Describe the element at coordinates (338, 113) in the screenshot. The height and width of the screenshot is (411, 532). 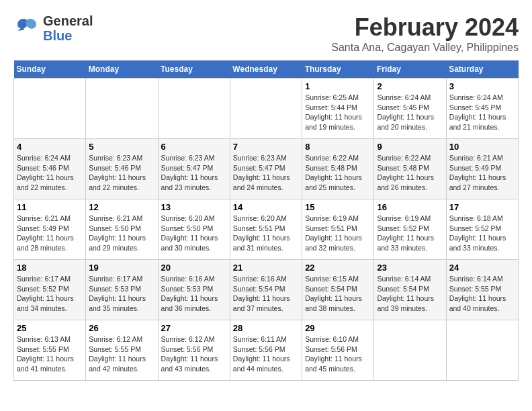
I see `day-info: Sunrise: 6:25 AMSunset: 5:44 PMDaylight:…` at that location.